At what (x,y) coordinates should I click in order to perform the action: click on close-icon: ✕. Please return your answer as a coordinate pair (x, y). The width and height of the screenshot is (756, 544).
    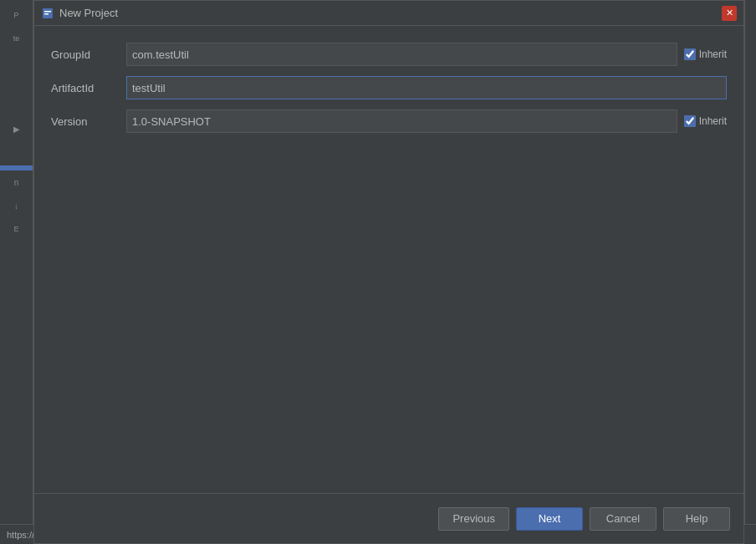
    Looking at the image, I should click on (729, 13).